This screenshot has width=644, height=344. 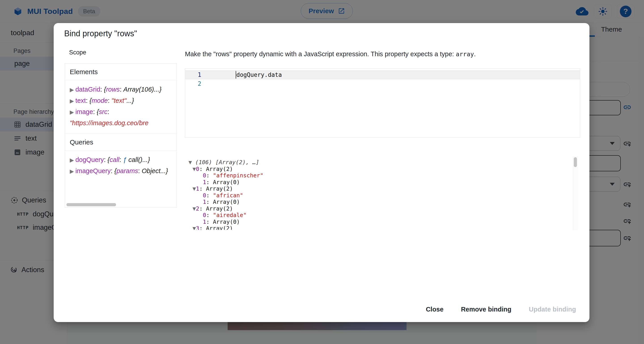 I want to click on token: dogQuery, so click(x=90, y=160).